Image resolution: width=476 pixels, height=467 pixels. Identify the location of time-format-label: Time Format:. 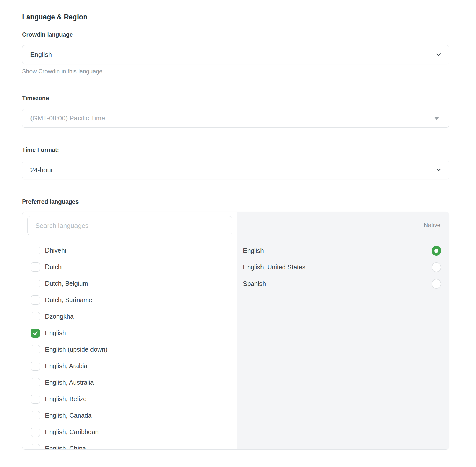
(236, 150).